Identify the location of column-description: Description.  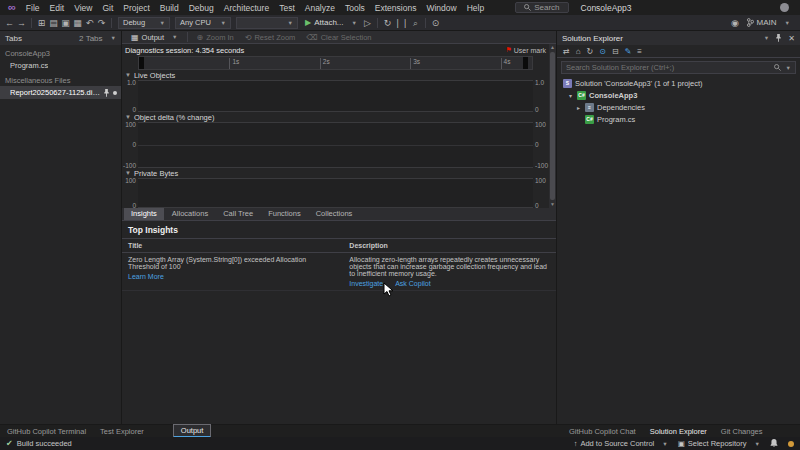
(450, 246).